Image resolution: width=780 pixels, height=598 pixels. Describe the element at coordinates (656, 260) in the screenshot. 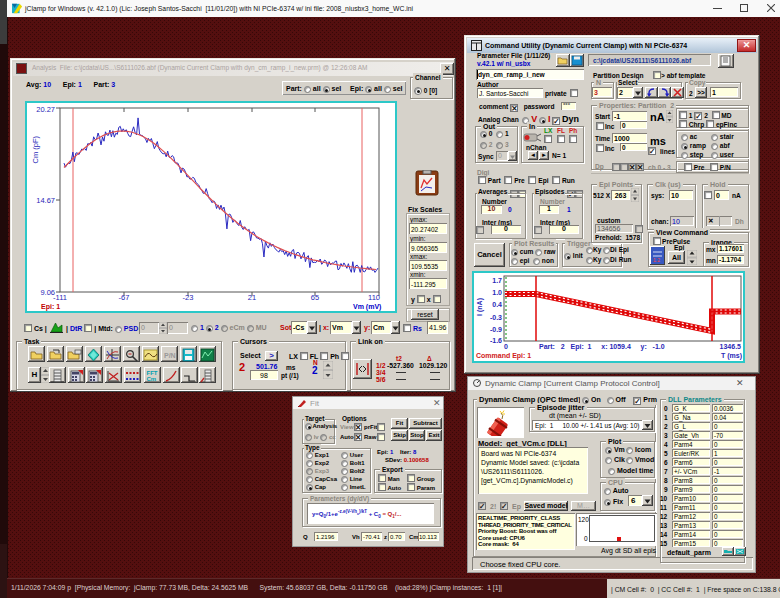

I see `svg-text: 1.2` at that location.